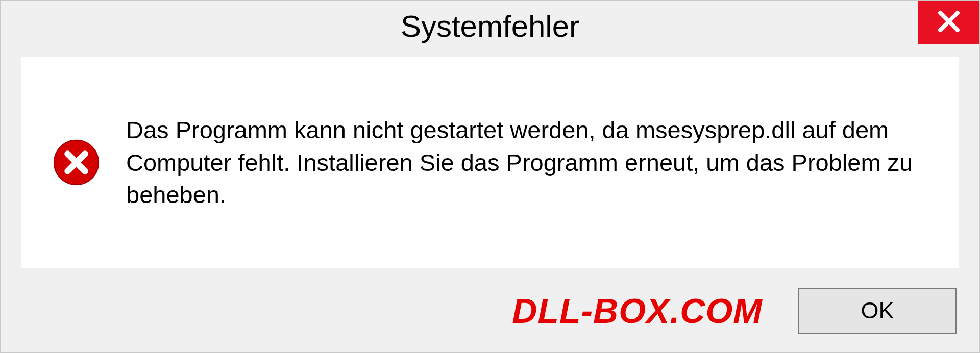 The height and width of the screenshot is (353, 980). I want to click on dialog-title: Systemfehler, so click(490, 27).